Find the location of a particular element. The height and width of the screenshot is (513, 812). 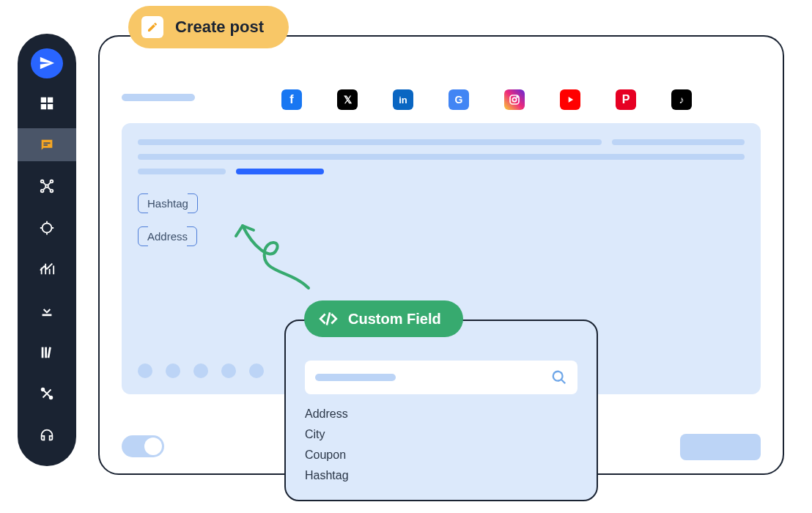

attachment-dots is located at coordinates (201, 371).